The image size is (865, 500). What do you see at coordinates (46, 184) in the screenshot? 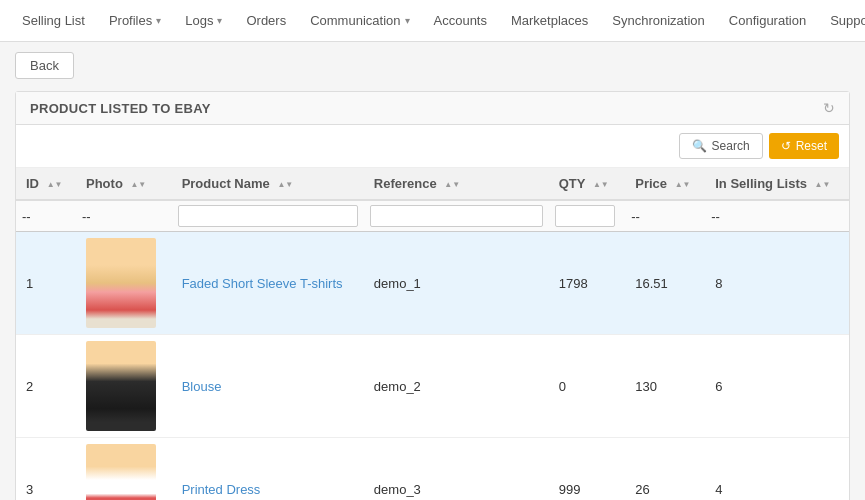
I see `col-header-id: ID ▲▼` at bounding box center [46, 184].